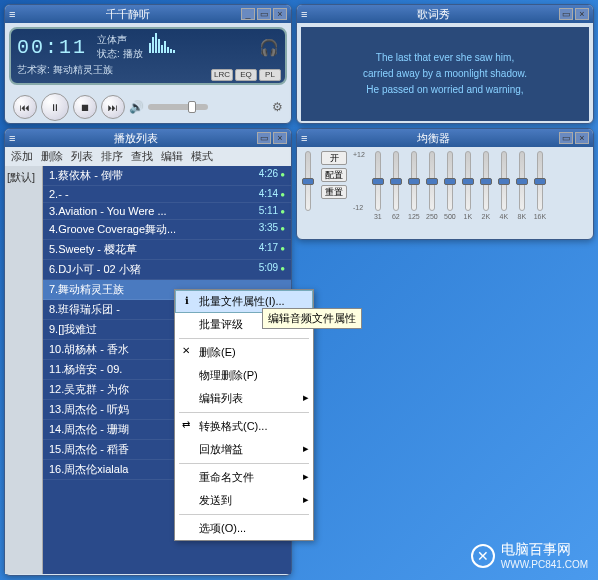 This screenshot has width=598, height=580. What do you see at coordinates (167, 270) in the screenshot?
I see `track-row: 6.DJ小可 - 02 小猪5:09●` at bounding box center [167, 270].